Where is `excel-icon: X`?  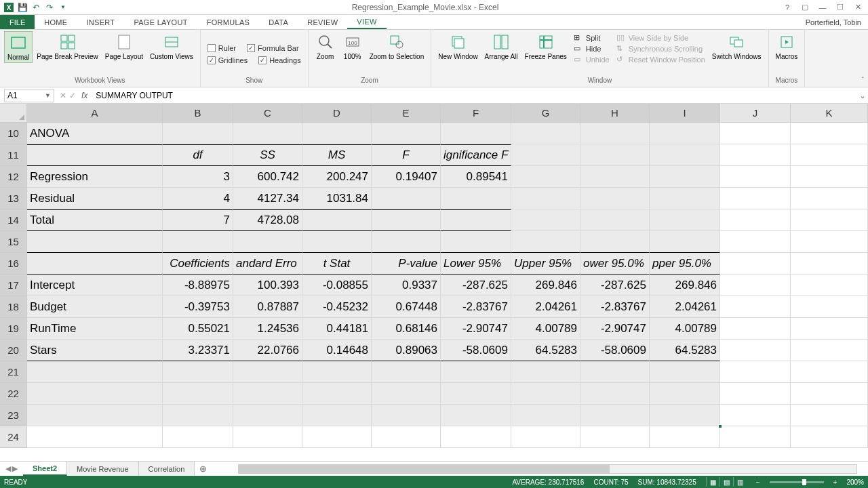 excel-icon: X is located at coordinates (9, 7).